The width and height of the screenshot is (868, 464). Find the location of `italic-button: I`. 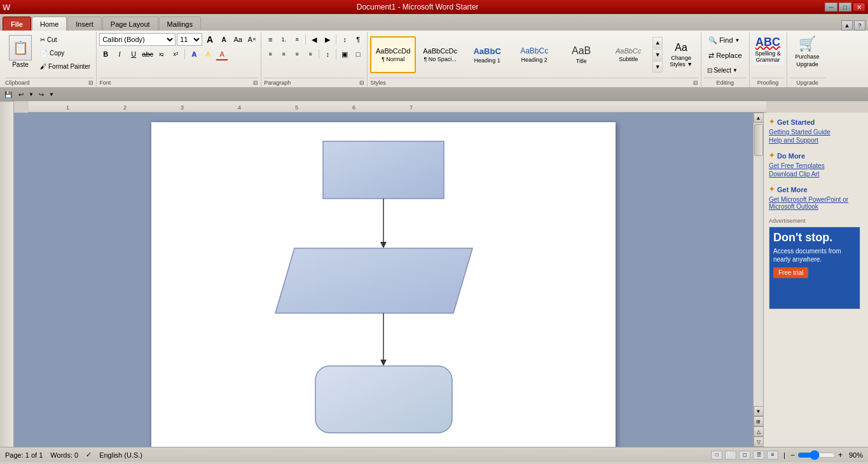

italic-button: I is located at coordinates (120, 54).